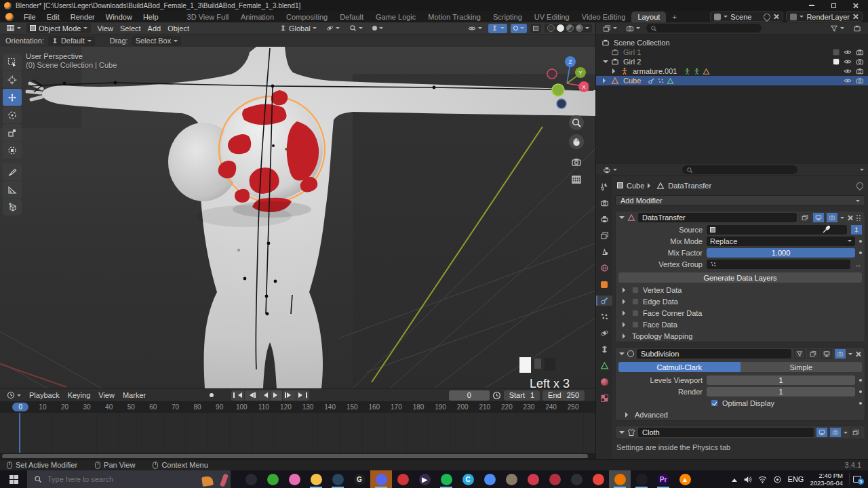 This screenshot has height=488, width=868. I want to click on gizmos-toggle, so click(498, 28).